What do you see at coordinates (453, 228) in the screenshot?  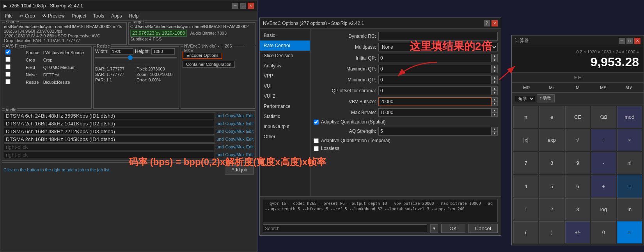 I see `nvenc-ok-btn: OK` at bounding box center [453, 228].